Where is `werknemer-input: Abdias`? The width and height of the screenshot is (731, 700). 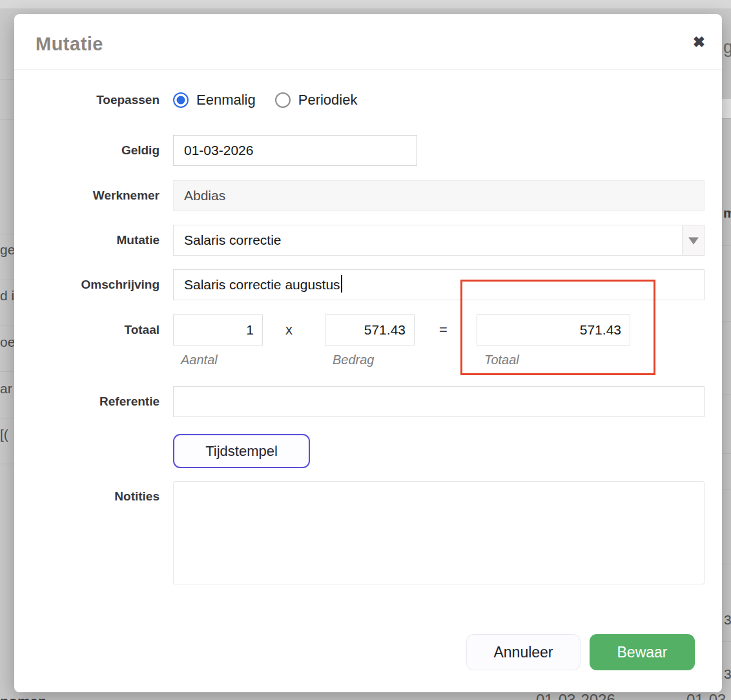 werknemer-input: Abdias is located at coordinates (439, 196).